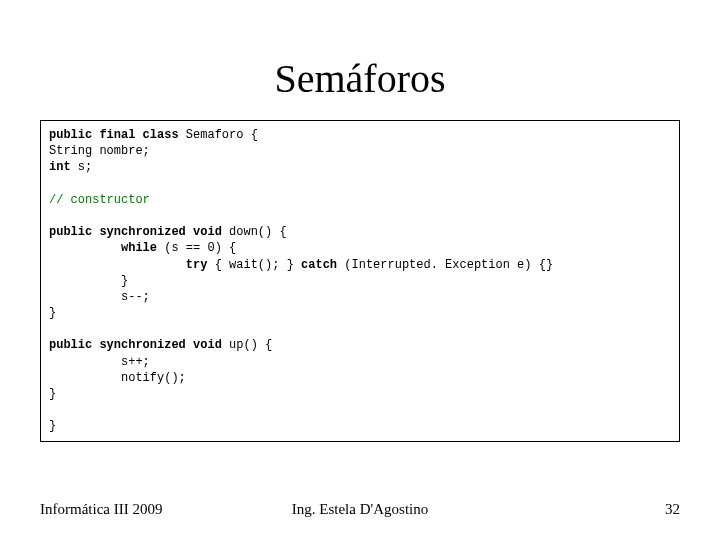 This screenshot has height=540, width=720. Describe the element at coordinates (100, 151) in the screenshot. I see `code-text: String nombre;` at that location.